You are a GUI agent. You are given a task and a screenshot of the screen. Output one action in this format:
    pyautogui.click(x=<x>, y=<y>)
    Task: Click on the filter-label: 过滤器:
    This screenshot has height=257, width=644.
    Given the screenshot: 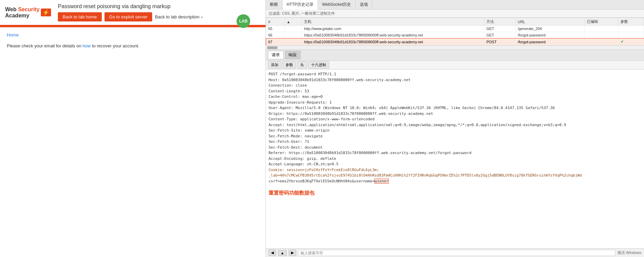 What is the action you would take?
    pyautogui.click(x=275, y=13)
    